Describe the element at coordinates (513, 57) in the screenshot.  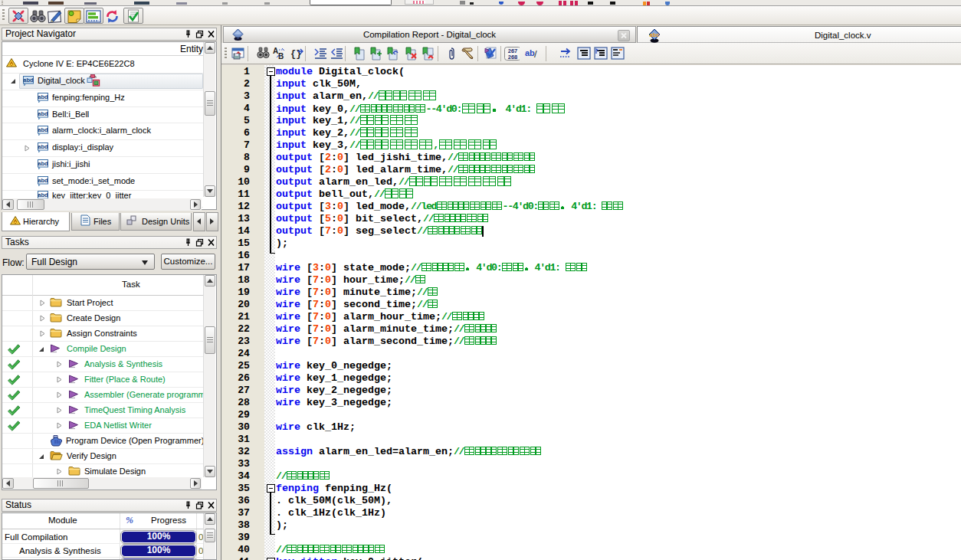
I see `svg-text: 268` at that location.